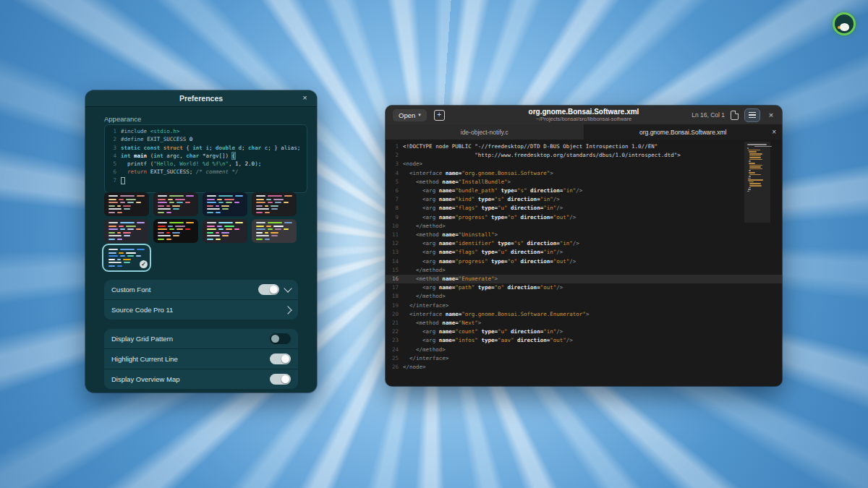 The image size is (868, 488). I want to click on custom-font-label: Custom Font, so click(182, 289).